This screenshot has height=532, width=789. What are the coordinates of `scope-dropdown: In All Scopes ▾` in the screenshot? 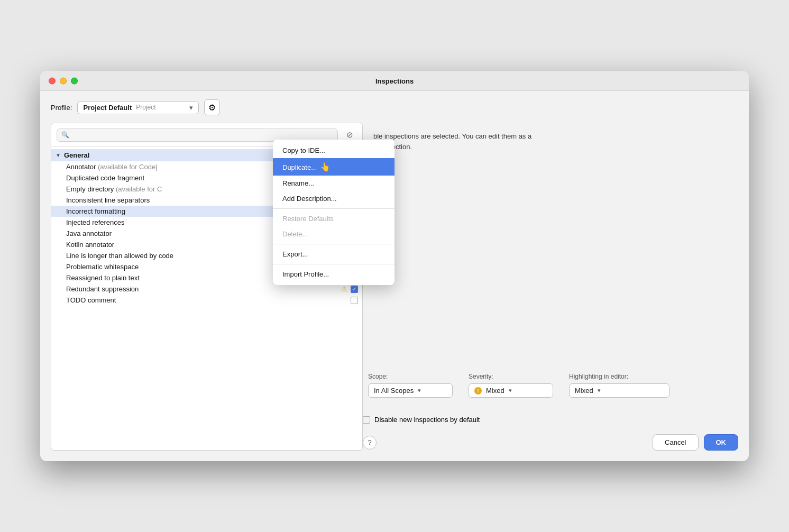 It's located at (410, 390).